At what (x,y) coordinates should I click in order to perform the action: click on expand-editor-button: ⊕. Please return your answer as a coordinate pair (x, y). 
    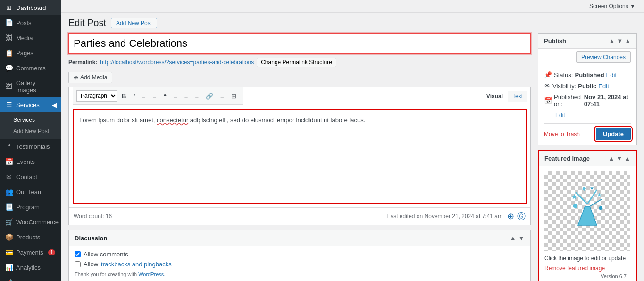
    Looking at the image, I should click on (510, 216).